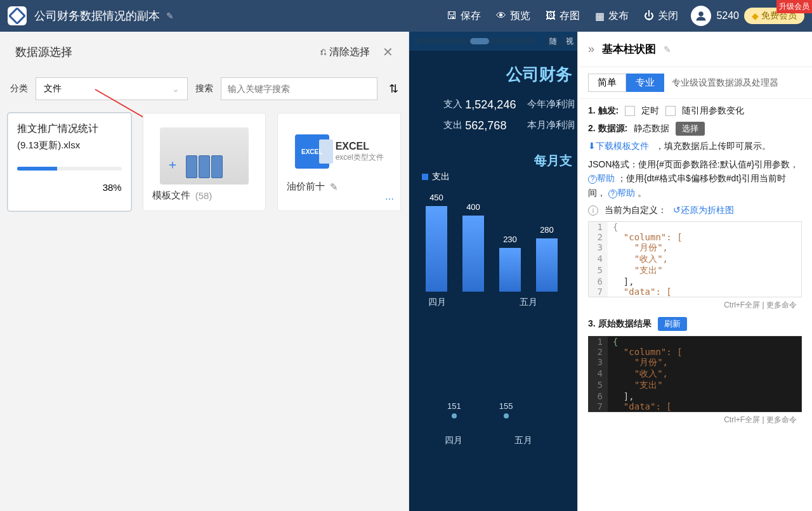  Describe the element at coordinates (17, 16) in the screenshot. I see `app-logo` at that location.